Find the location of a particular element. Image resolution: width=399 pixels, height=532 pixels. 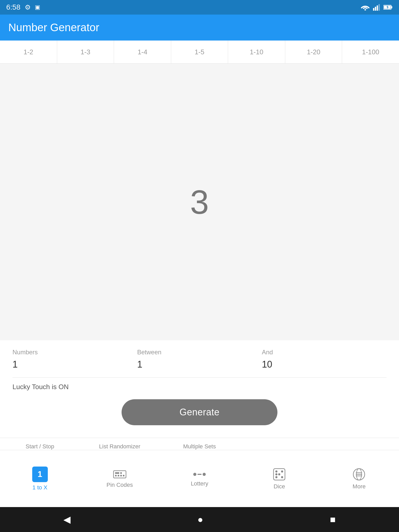

tab-1-4: 1-4 is located at coordinates (143, 52).